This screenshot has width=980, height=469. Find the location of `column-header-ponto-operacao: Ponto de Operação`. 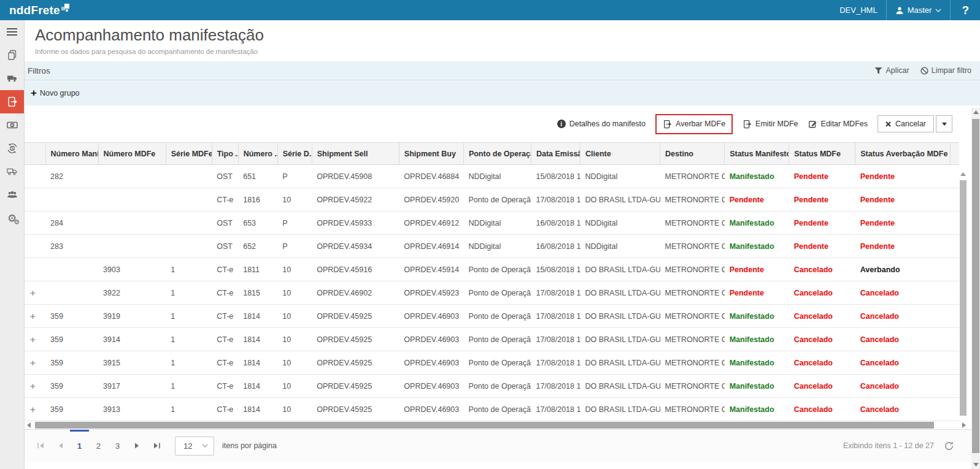

column-header-ponto-operacao: Ponto de Operação is located at coordinates (497, 154).